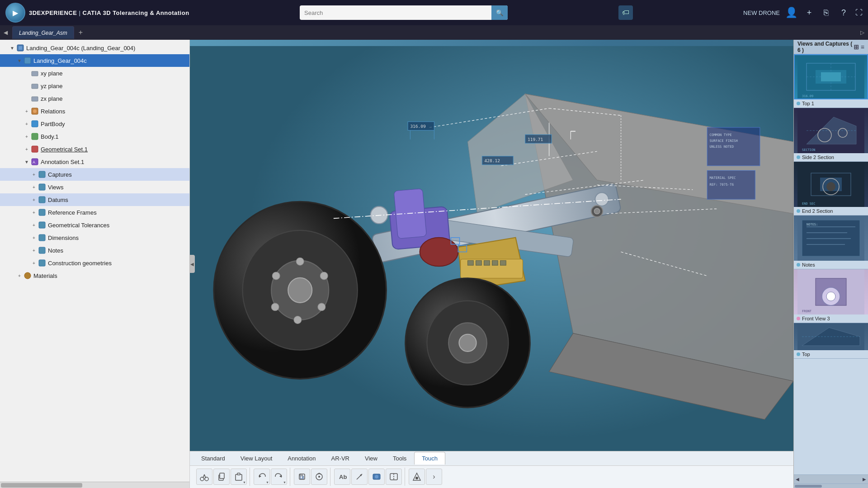 The image size is (868, 488). I want to click on logo-area: ▶ 3DEXPERIENCE | CATIA 3D Tolerancing & …, so click(98, 13).